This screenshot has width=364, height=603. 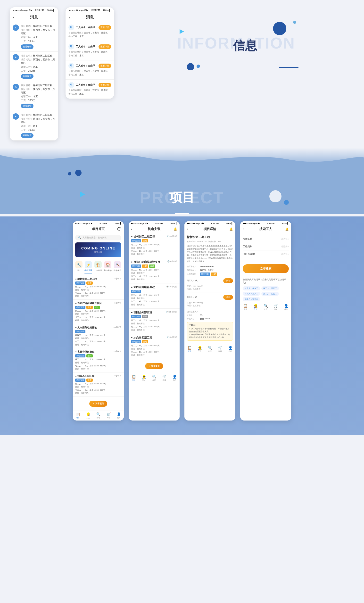 I want to click on worker-view-btn-2: 查看详情, so click(x=105, y=46).